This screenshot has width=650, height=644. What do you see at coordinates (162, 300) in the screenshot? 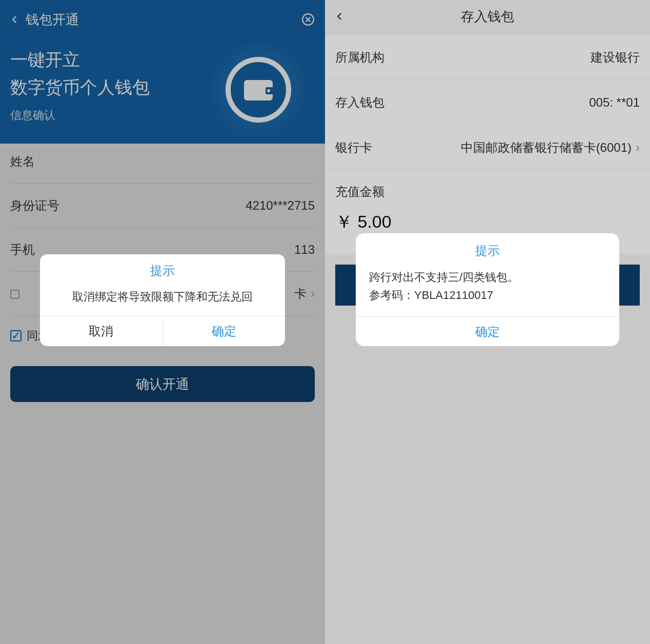
I see `confirm-modal: 提示 取消绑定将导致限额下降和无法兑回 取消 确定` at bounding box center [162, 300].